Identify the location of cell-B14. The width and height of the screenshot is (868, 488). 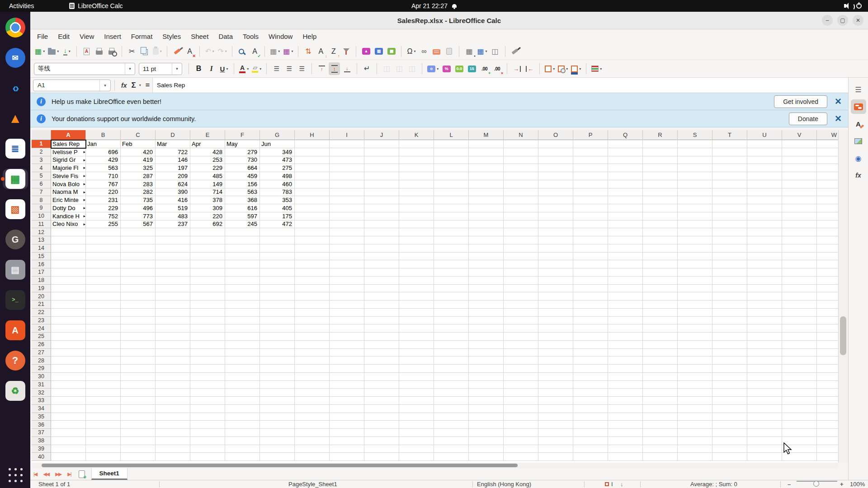
(103, 249).